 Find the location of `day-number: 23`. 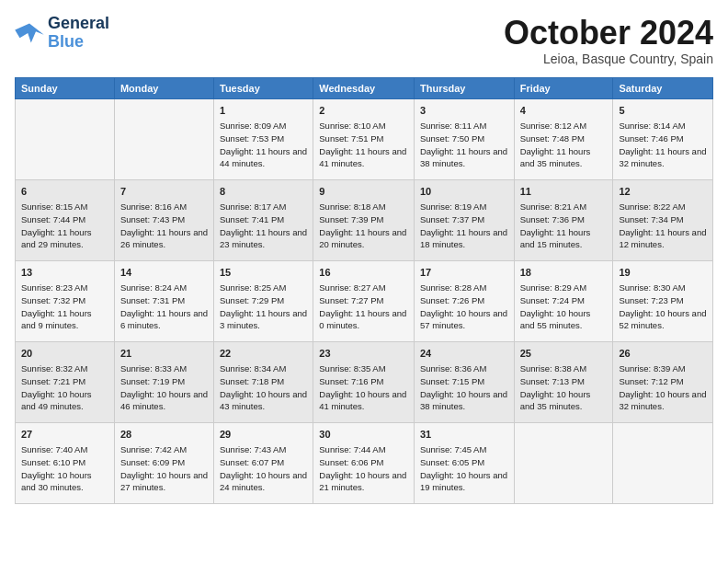

day-number: 23 is located at coordinates (364, 353).